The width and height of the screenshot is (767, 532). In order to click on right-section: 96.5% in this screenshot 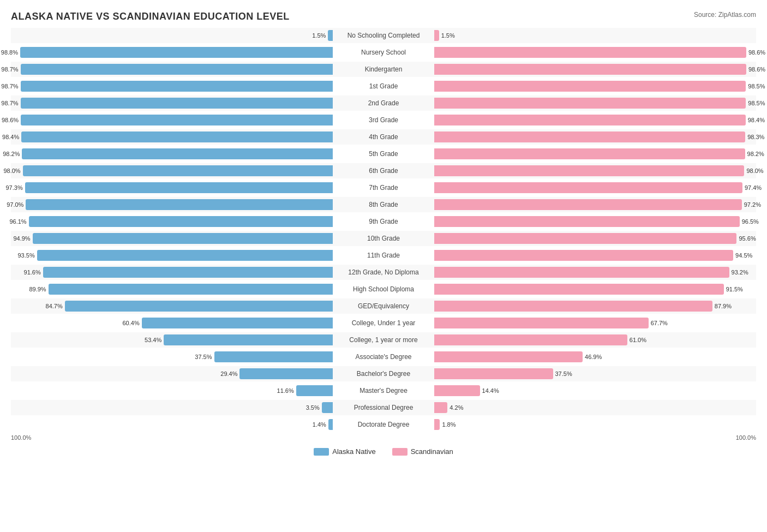, I will do `click(595, 222)`.